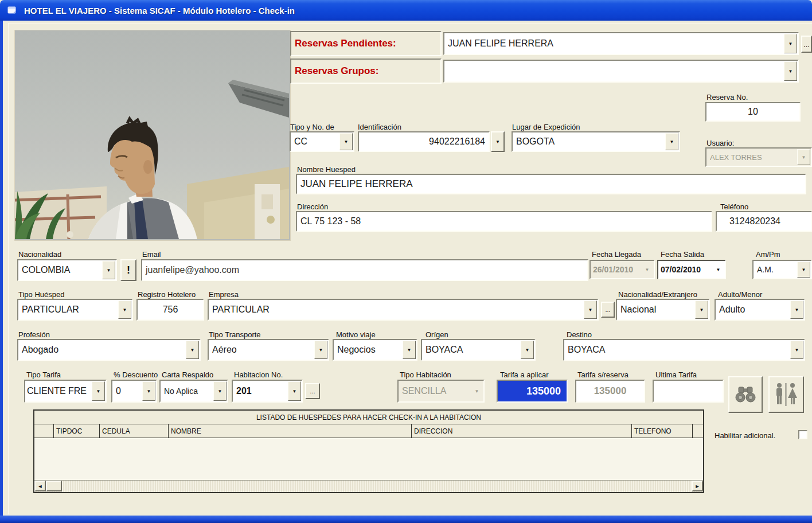 The image size is (812, 523). Describe the element at coordinates (128, 270) in the screenshot. I see `nacionalidad-warning-button: !` at that location.